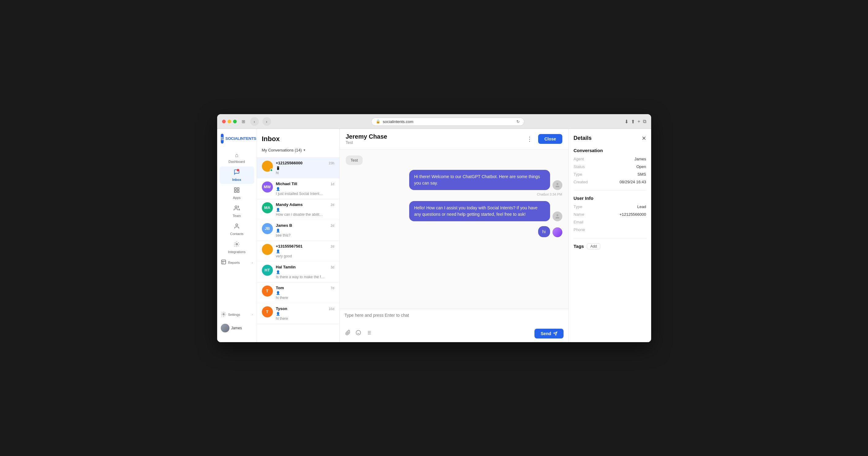 The width and height of the screenshot is (868, 456). What do you see at coordinates (237, 236) in the screenshot?
I see `sidebar: S SOCIALINTENTS ⌂ Dashboard` at bounding box center [237, 236].